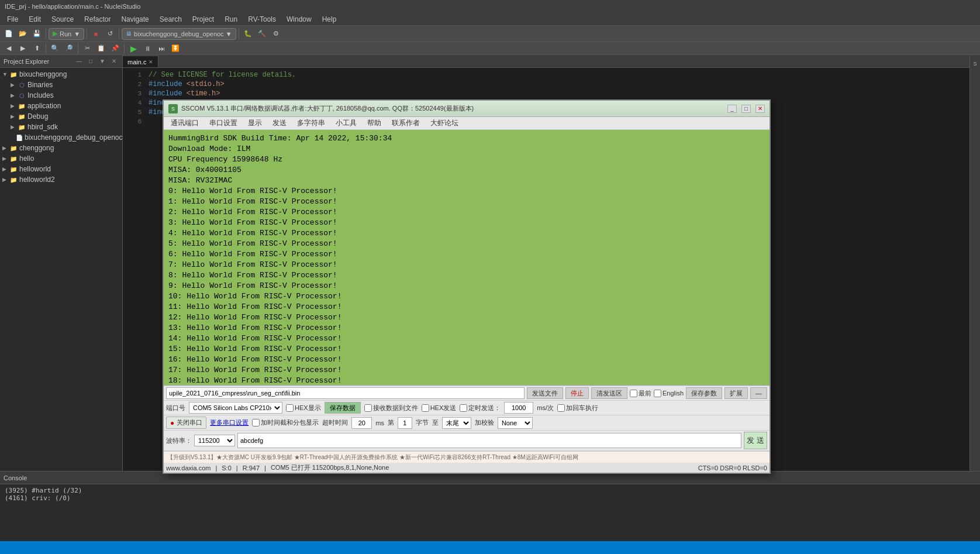 This screenshot has height=554, width=980. Describe the element at coordinates (69, 49) in the screenshot. I see `tb2-5: 🔎` at that location.